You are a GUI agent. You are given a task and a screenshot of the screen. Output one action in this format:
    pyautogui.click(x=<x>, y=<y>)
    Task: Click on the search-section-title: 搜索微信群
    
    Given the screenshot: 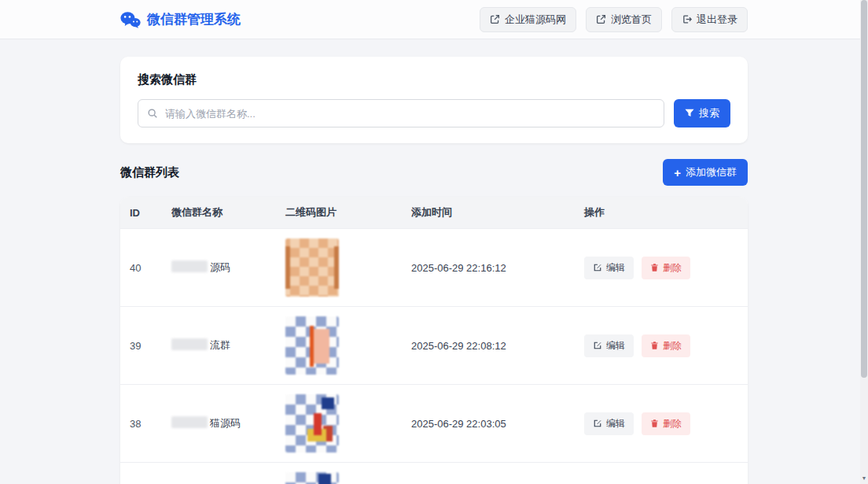 What is the action you would take?
    pyautogui.click(x=434, y=80)
    